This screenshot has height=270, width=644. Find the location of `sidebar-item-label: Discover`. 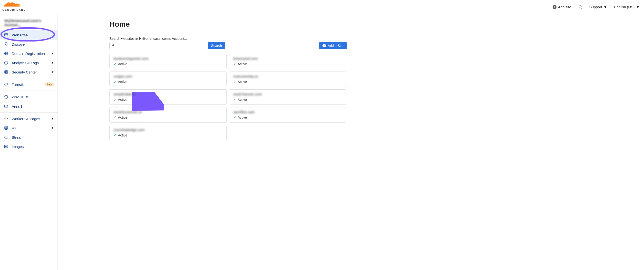

sidebar-item-label: Discover is located at coordinates (33, 44).